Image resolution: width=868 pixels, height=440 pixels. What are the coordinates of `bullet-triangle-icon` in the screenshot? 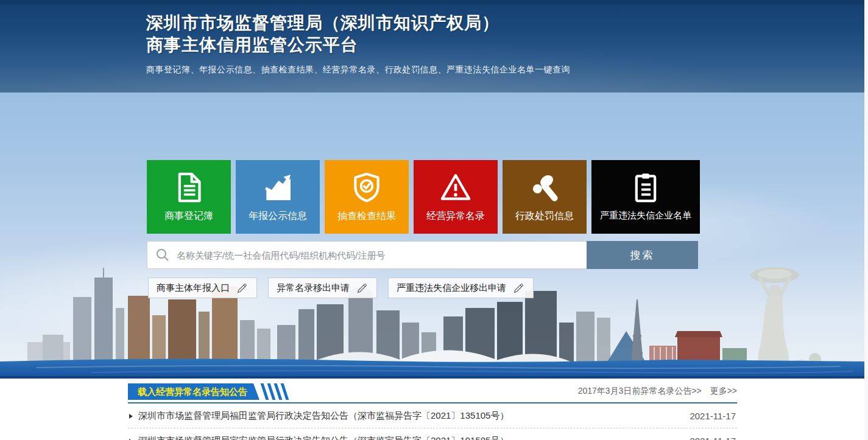 It's located at (131, 416).